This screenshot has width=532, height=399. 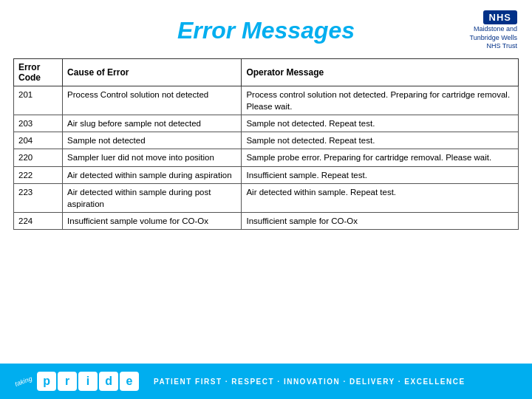 What do you see at coordinates (152, 220) in the screenshot?
I see `cell-cause: Insufficient sample volume for CO-Ox` at bounding box center [152, 220].